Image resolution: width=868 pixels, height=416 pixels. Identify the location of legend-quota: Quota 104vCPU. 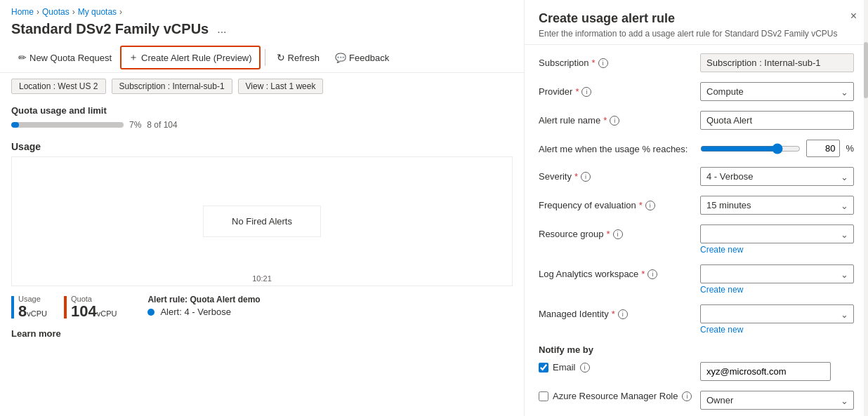
(90, 307).